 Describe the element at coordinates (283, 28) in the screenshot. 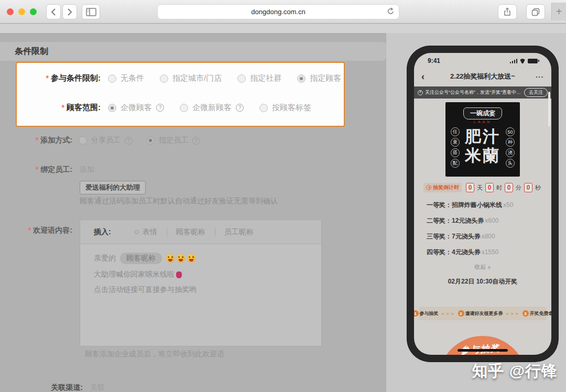

I see `page-top-strip` at that location.